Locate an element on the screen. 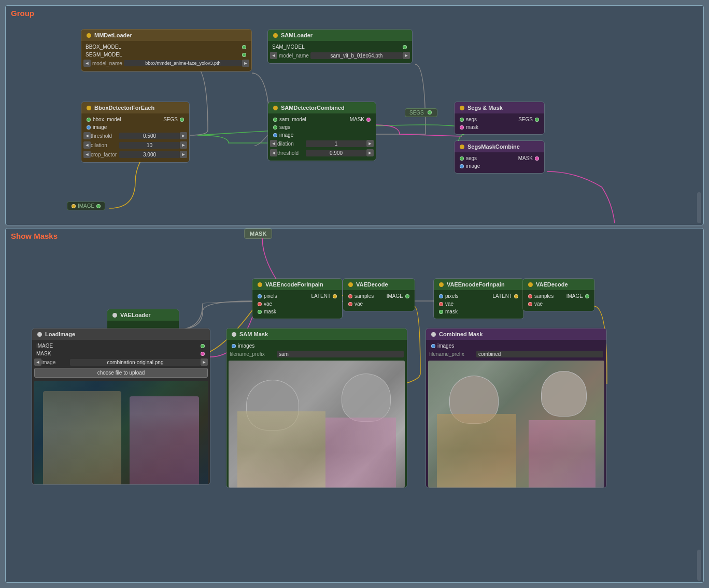 The image size is (709, 588). vae-decode2-header: VAEDecode is located at coordinates (559, 284).